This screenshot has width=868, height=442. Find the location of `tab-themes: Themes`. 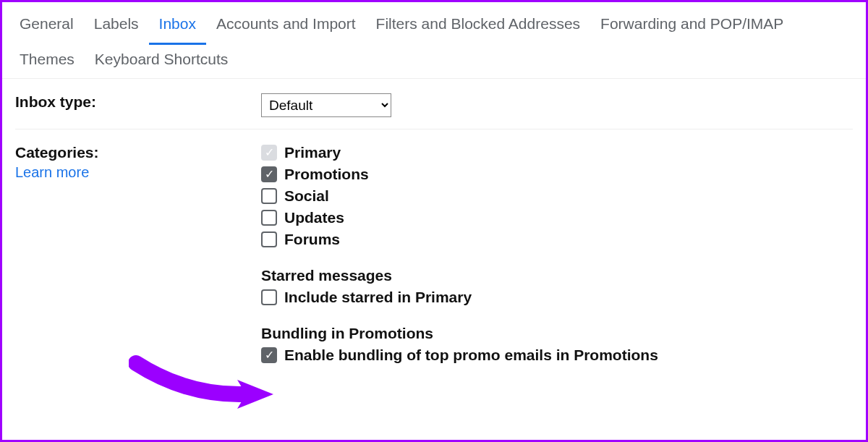

tab-themes: Themes is located at coordinates (47, 61).